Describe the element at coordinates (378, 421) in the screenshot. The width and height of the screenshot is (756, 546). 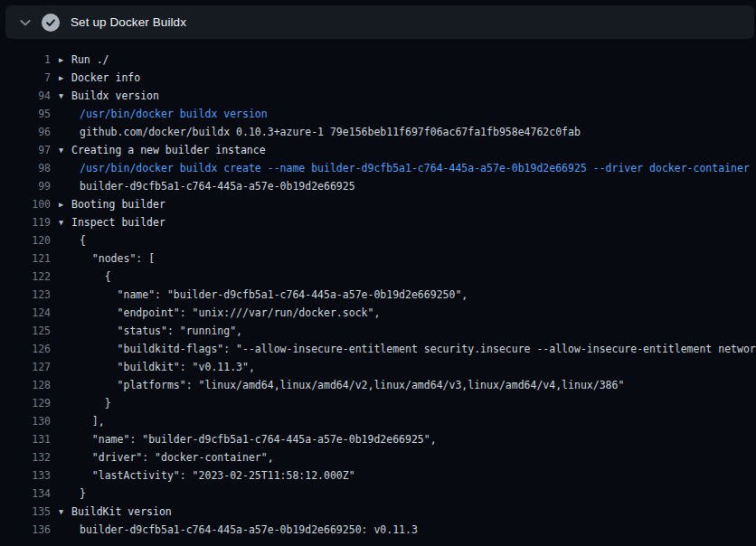
I see `log-line: 130 ],` at that location.